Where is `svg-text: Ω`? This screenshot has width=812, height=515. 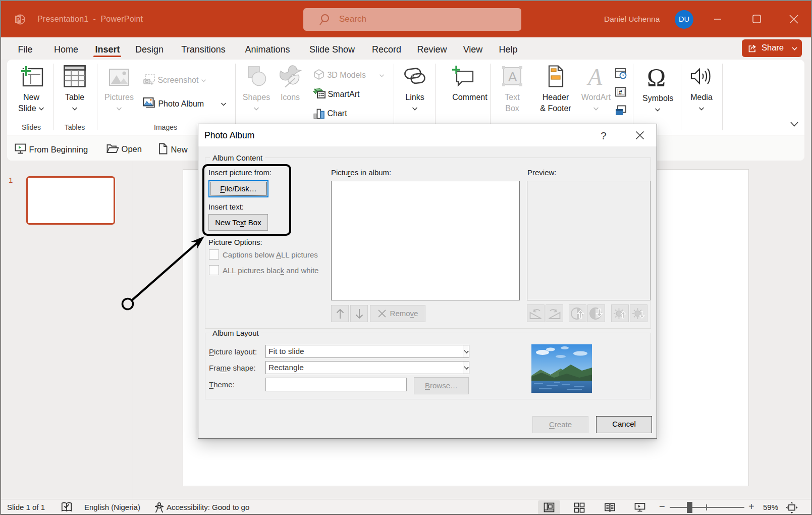 svg-text: Ω is located at coordinates (656, 77).